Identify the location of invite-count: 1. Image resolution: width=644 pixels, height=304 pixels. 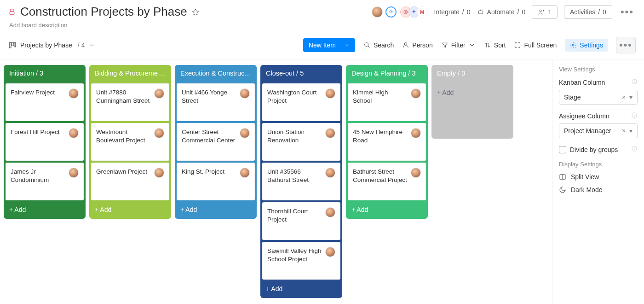
(550, 12).